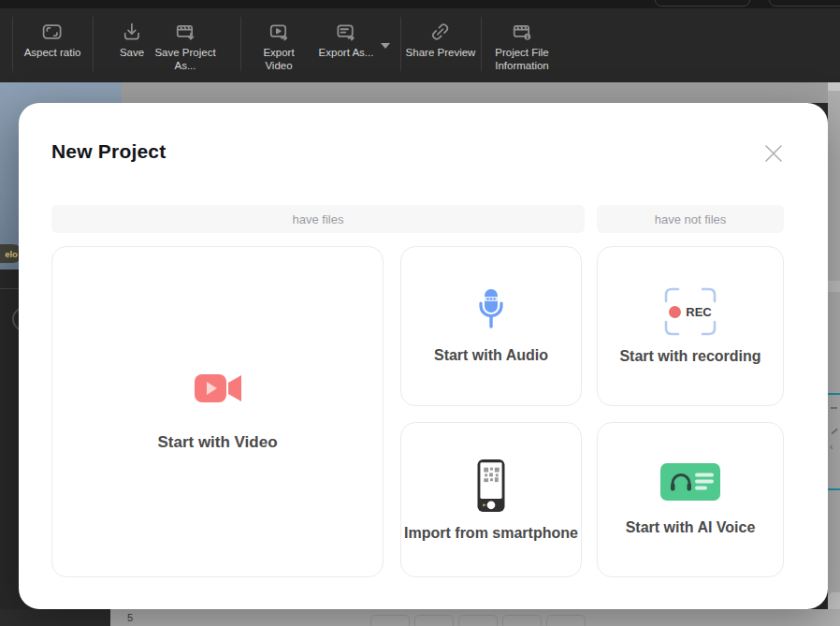 This screenshot has width=840, height=626. What do you see at coordinates (834, 408) in the screenshot?
I see `minus-icon` at bounding box center [834, 408].